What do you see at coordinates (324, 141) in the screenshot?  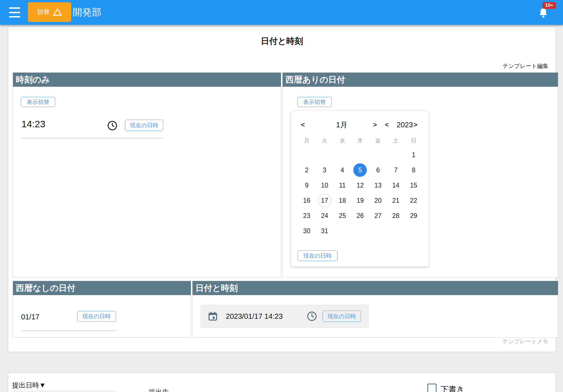 I see `calendar-weekday-label: 火` at bounding box center [324, 141].